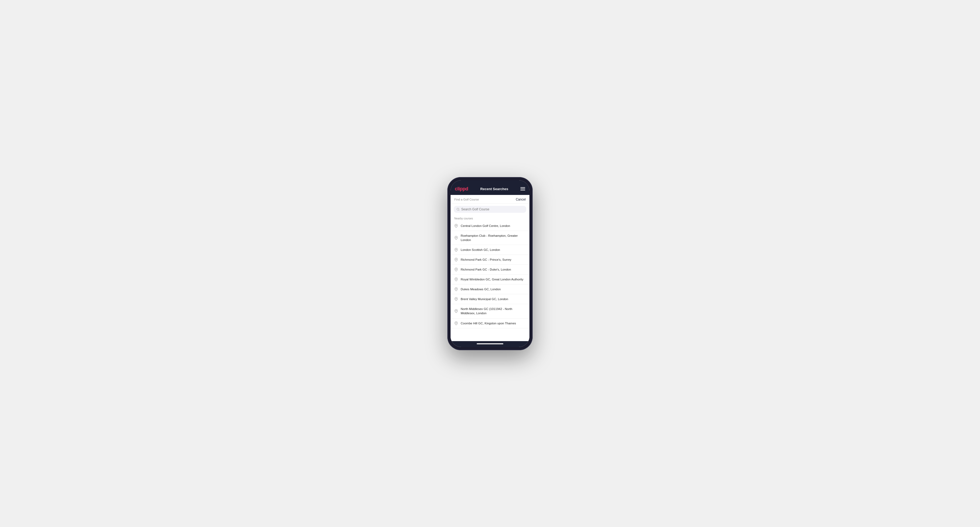 Image resolution: width=980 pixels, height=527 pixels. I want to click on list-item: Richmond Park GC - Duke's, London, so click(490, 270).